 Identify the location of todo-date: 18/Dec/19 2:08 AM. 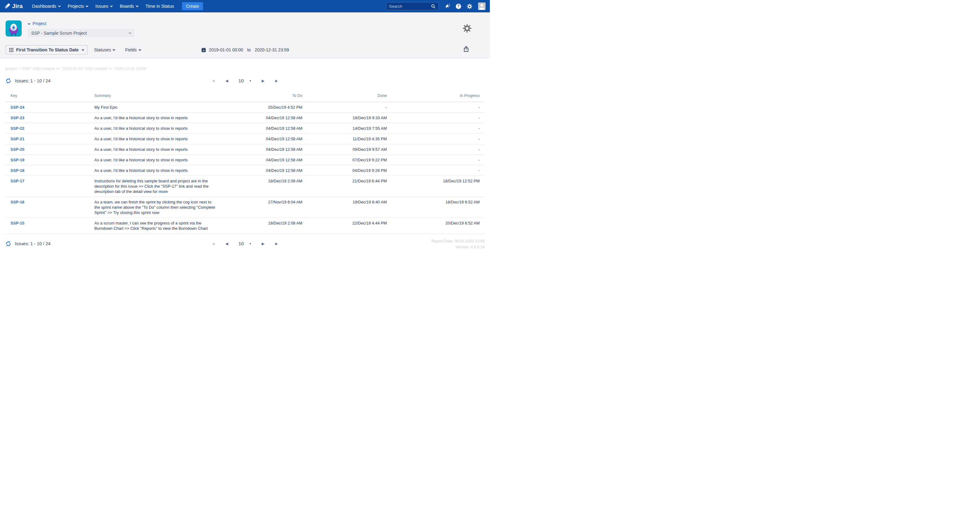
(264, 226).